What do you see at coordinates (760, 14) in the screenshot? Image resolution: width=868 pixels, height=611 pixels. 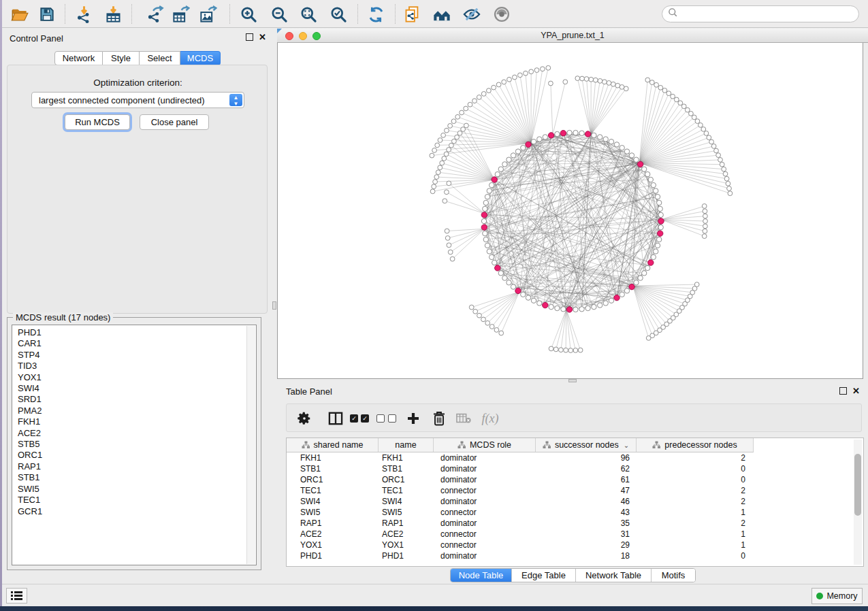 I see `search-field` at bounding box center [760, 14].